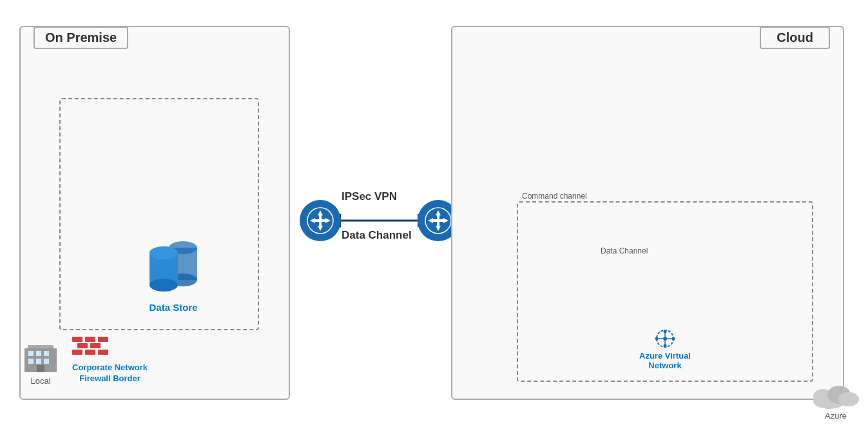 The width and height of the screenshot is (868, 427). What do you see at coordinates (110, 378) in the screenshot?
I see `firewall-border-label: Firewall Border` at bounding box center [110, 378].